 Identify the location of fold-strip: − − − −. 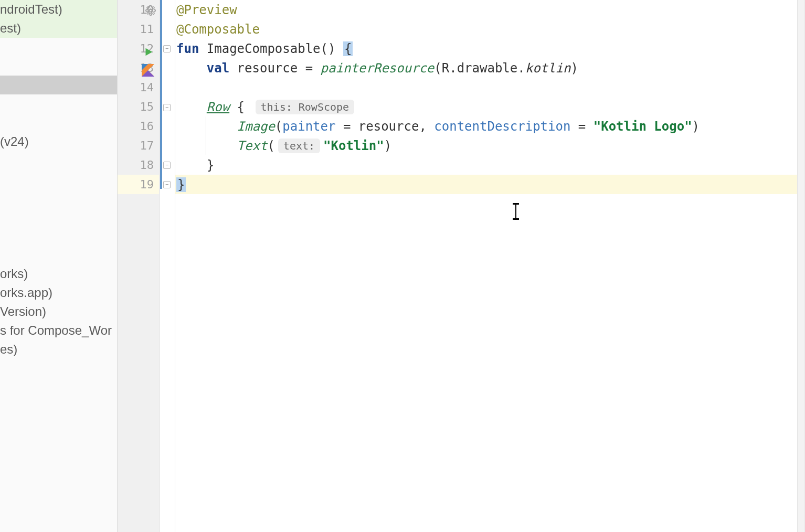
(167, 266).